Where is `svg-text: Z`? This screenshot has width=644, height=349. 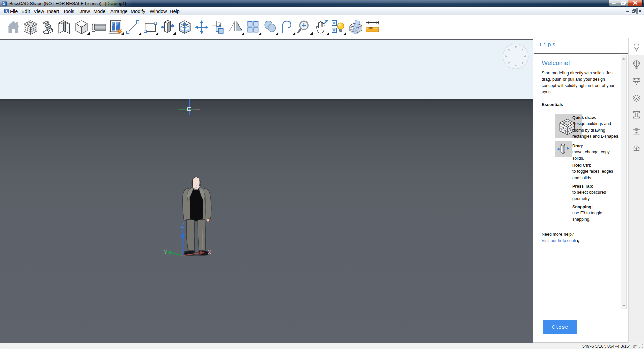
svg-text: Z is located at coordinates (182, 225).